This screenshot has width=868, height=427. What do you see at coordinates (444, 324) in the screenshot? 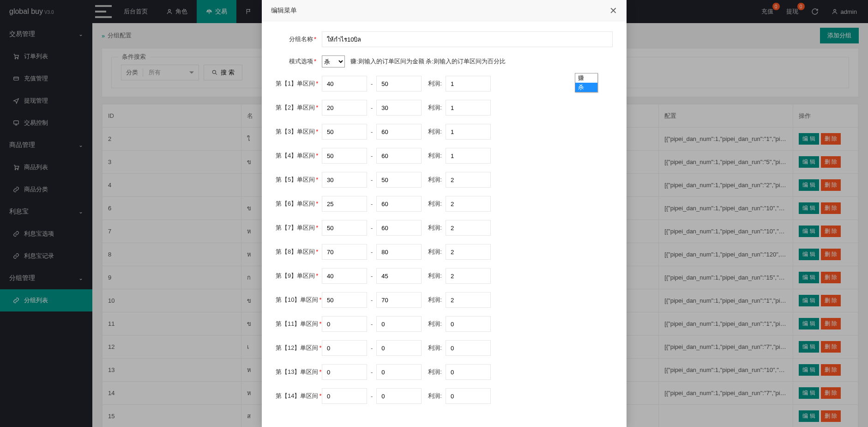
I see `interval-row: 第【11】单区间* - 利润:` at bounding box center [444, 324].